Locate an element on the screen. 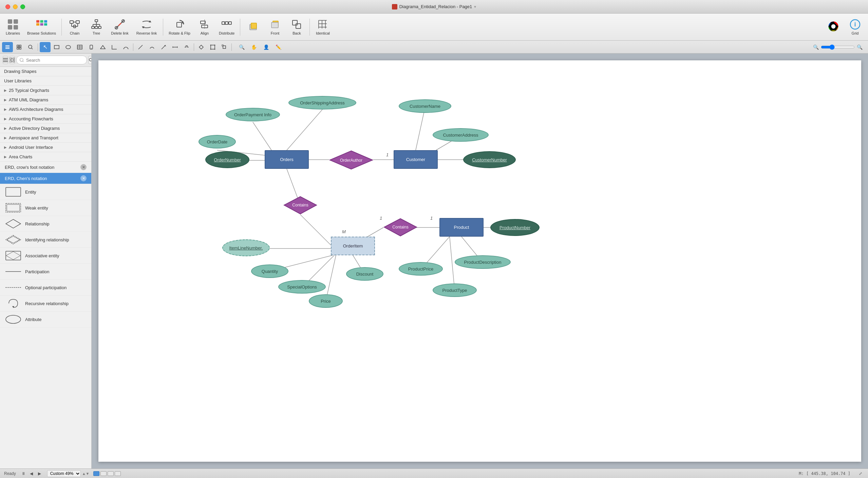 Image resolution: width=868 pixels, height=478 pixels. attr-productprice: ProductPrice is located at coordinates (421, 269).